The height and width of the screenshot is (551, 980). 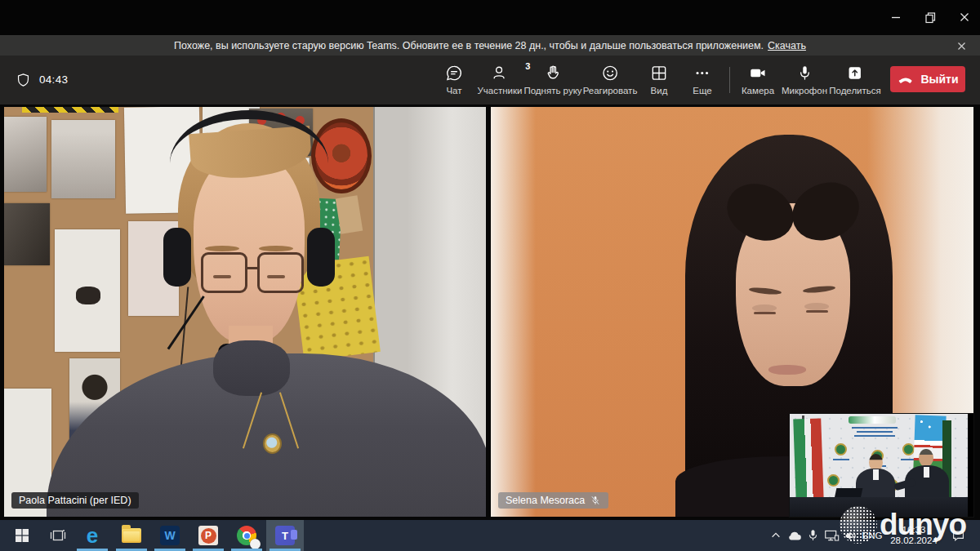 What do you see at coordinates (906, 79) in the screenshot?
I see `hang-up-icon` at bounding box center [906, 79].